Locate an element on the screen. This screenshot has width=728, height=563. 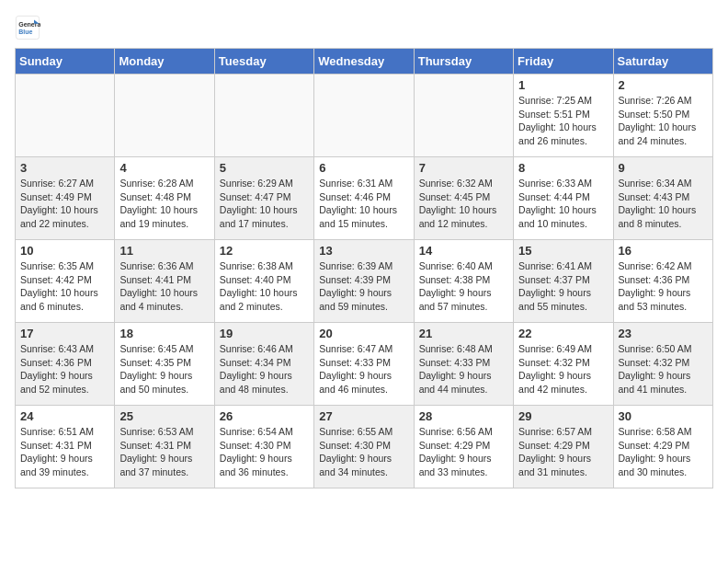
weekday-header-wednesday: Wednesday is located at coordinates (364, 62).